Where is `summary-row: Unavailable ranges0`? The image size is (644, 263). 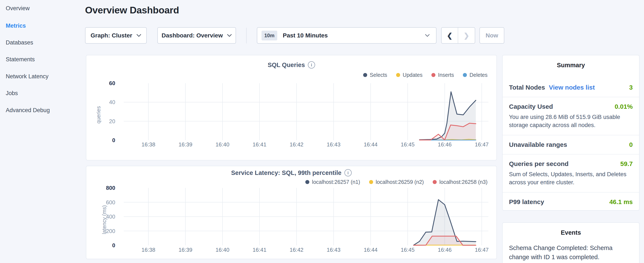 summary-row: Unavailable ranges0 is located at coordinates (571, 145).